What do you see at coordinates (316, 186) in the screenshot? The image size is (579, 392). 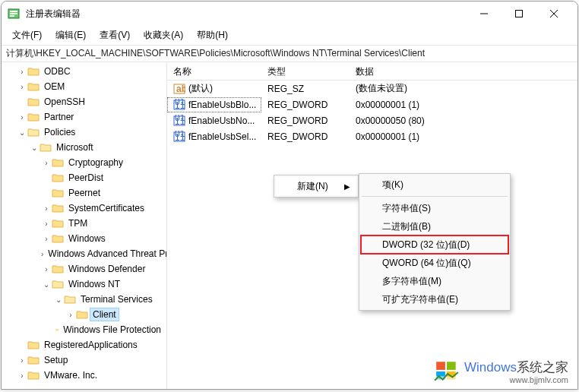 I see `ctx-new: 新建(N) ▶` at bounding box center [316, 186].